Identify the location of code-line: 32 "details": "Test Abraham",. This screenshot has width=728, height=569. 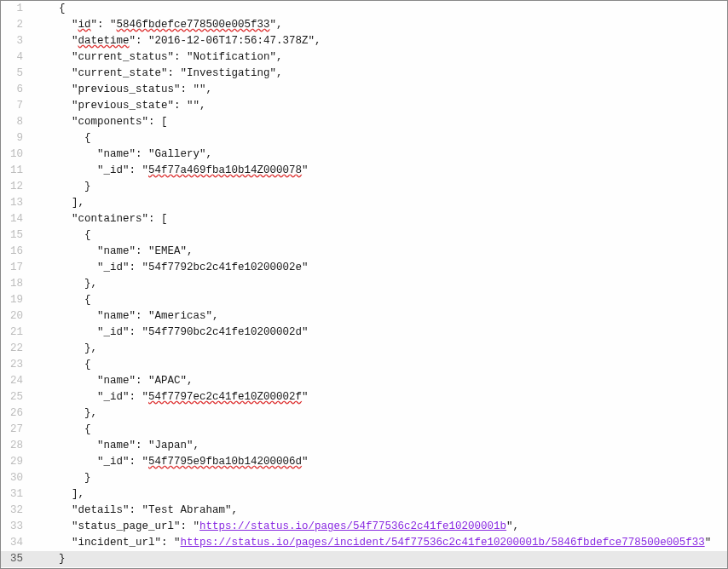
(364, 511).